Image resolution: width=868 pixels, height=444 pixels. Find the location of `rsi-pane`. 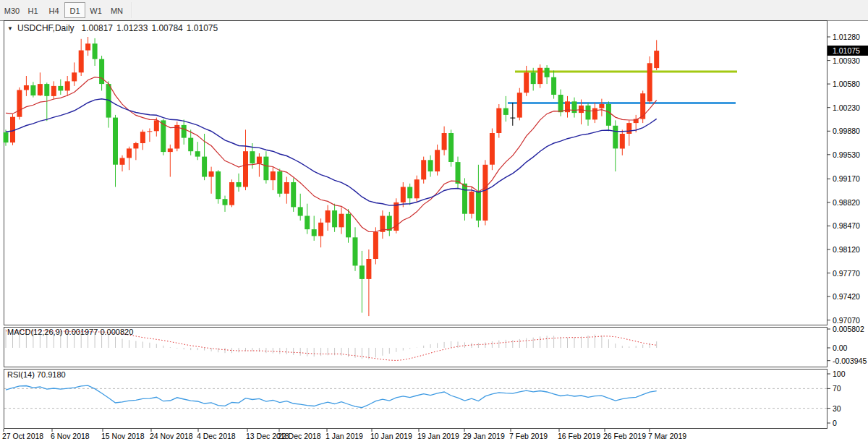

rsi-pane is located at coordinates (415, 399).